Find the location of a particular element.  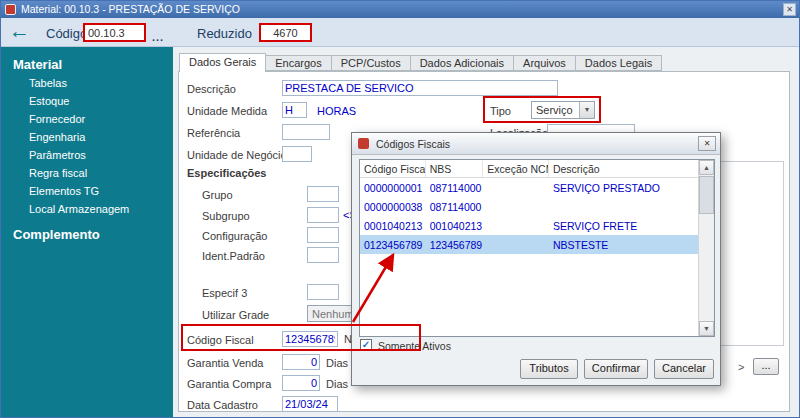

vertical-scrollbar: ▲ ▼ is located at coordinates (706, 248).